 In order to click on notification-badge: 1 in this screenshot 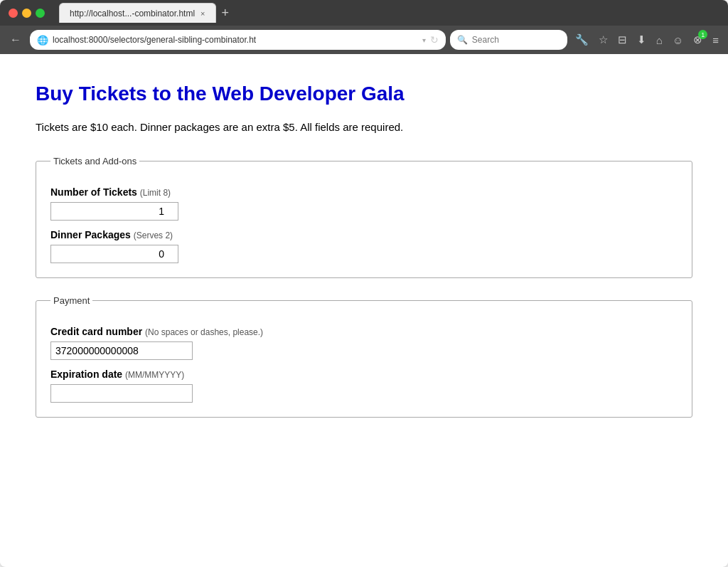, I will do `click(702, 34)`.